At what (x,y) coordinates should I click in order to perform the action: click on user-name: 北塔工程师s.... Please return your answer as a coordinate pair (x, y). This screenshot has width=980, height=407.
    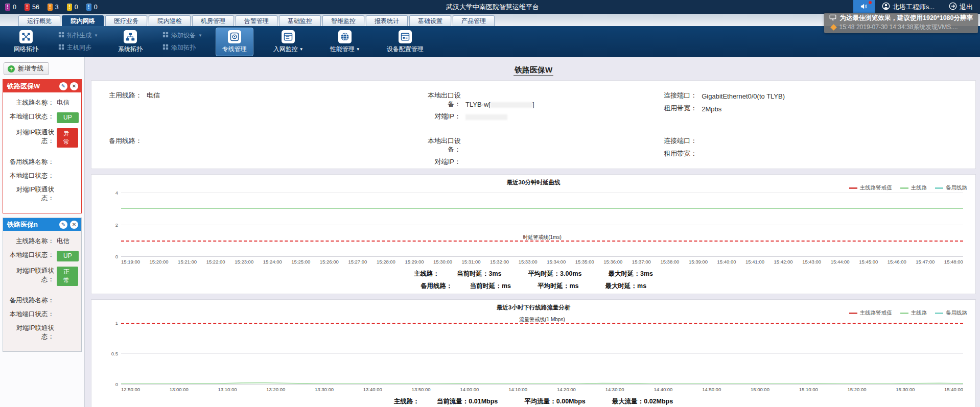
    Looking at the image, I should click on (914, 7).